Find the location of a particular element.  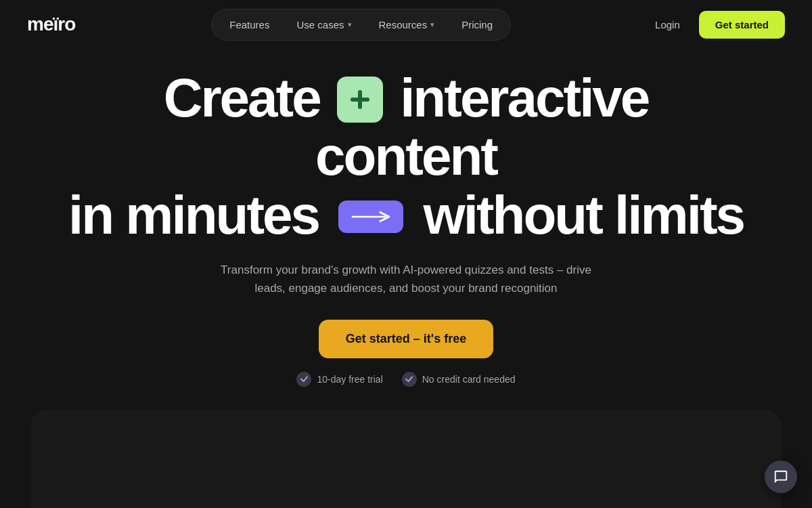

navbar: meïro Features Use cases ▾ Resources ▾ P… is located at coordinates (406, 24).